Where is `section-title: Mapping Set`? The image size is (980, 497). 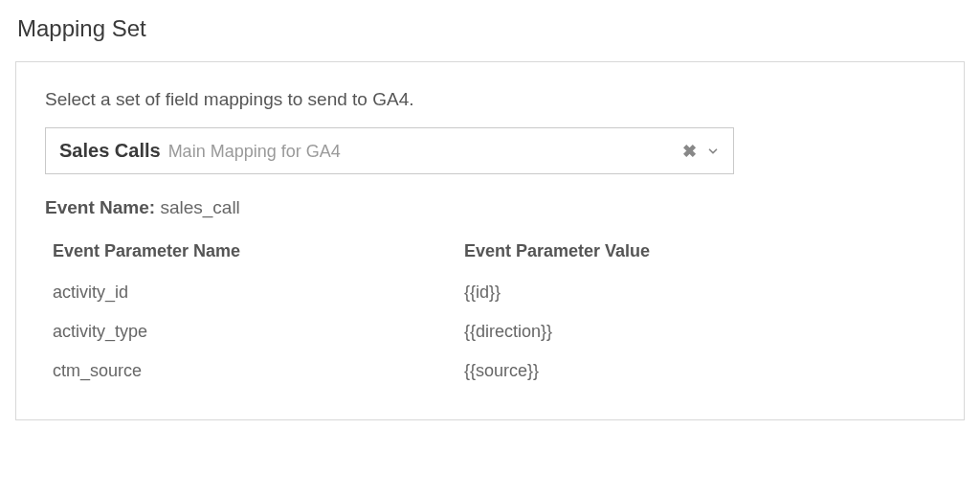 section-title: Mapping Set is located at coordinates (490, 29).